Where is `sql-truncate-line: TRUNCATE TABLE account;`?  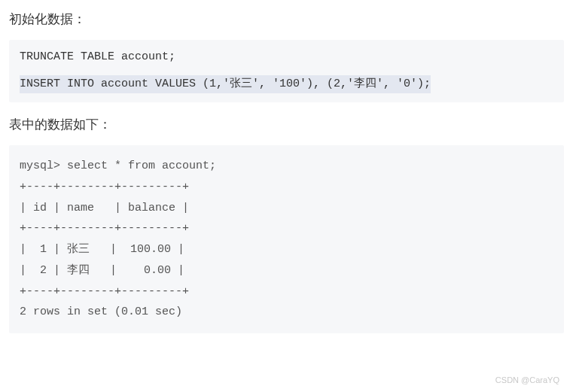
sql-truncate-line: TRUNCATE TABLE account; is located at coordinates (286, 57).